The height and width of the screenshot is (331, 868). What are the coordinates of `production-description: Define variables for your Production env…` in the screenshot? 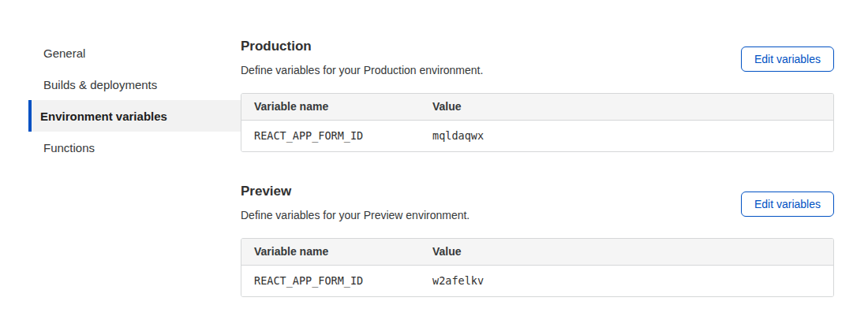 It's located at (361, 70).